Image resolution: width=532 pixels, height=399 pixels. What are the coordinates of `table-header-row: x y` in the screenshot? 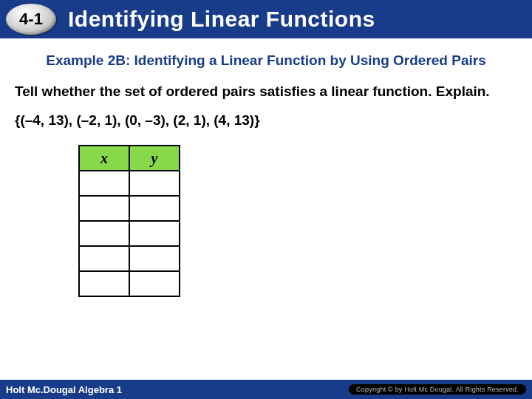 It's located at (129, 158).